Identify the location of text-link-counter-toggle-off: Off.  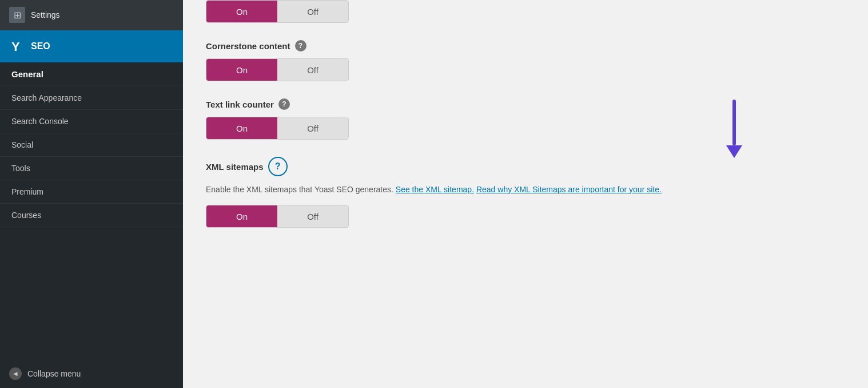
(313, 128).